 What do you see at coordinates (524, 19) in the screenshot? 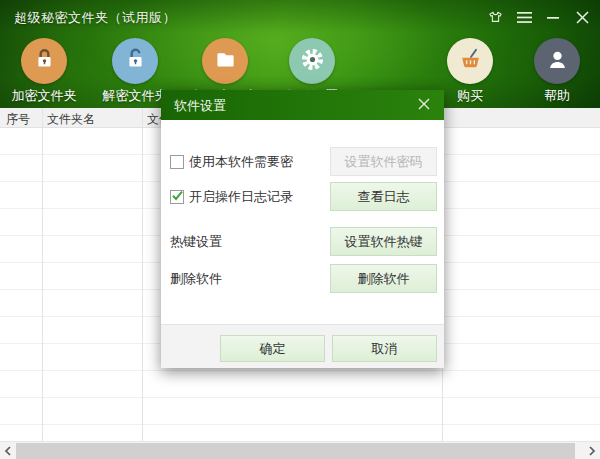
I see `menu-icon` at bounding box center [524, 19].